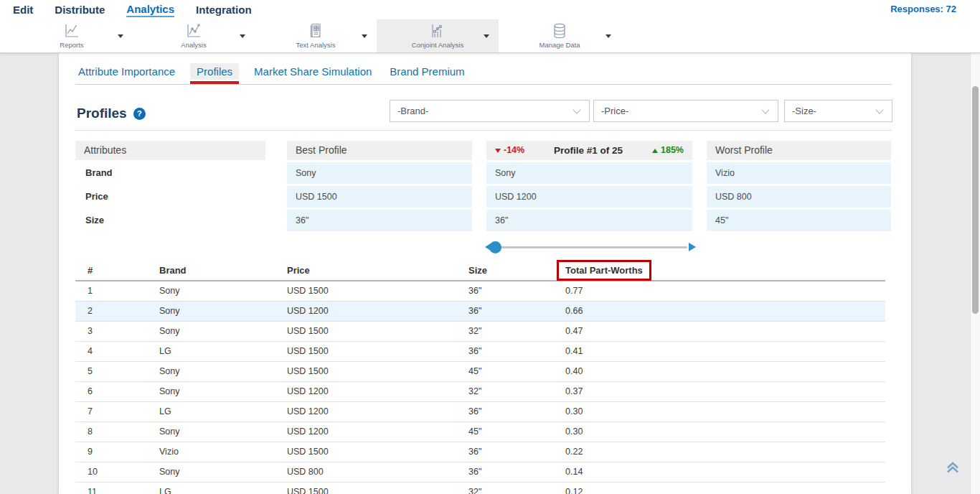 The width and height of the screenshot is (980, 494). I want to click on tab-attribute-importance: Attribute Importance, so click(126, 75).